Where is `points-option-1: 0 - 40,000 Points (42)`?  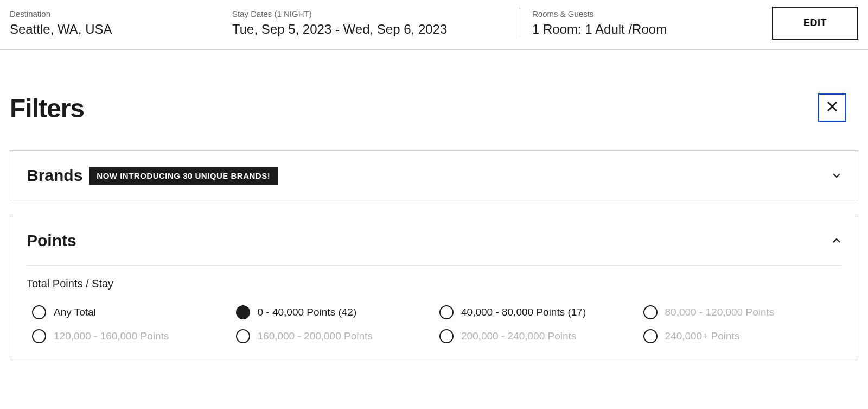 points-option-1: 0 - 40,000 Points (42) is located at coordinates (335, 312).